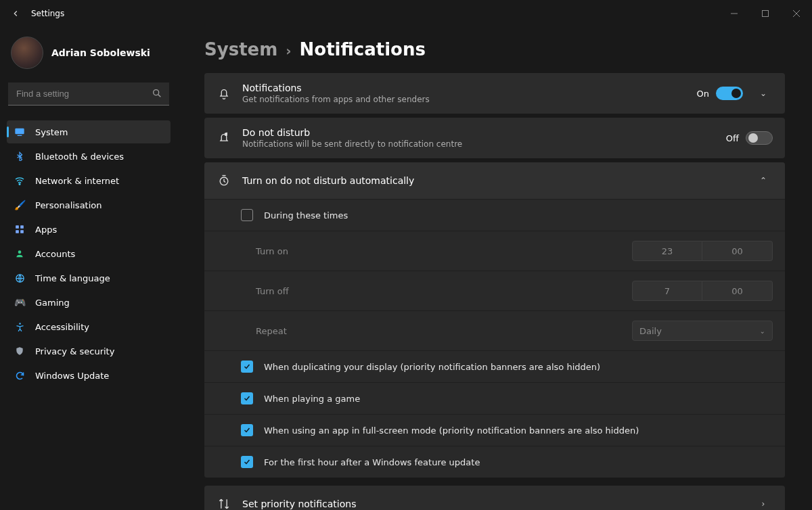 The width and height of the screenshot is (812, 510). What do you see at coordinates (759, 138) in the screenshot?
I see `dnd-toggle` at bounding box center [759, 138].